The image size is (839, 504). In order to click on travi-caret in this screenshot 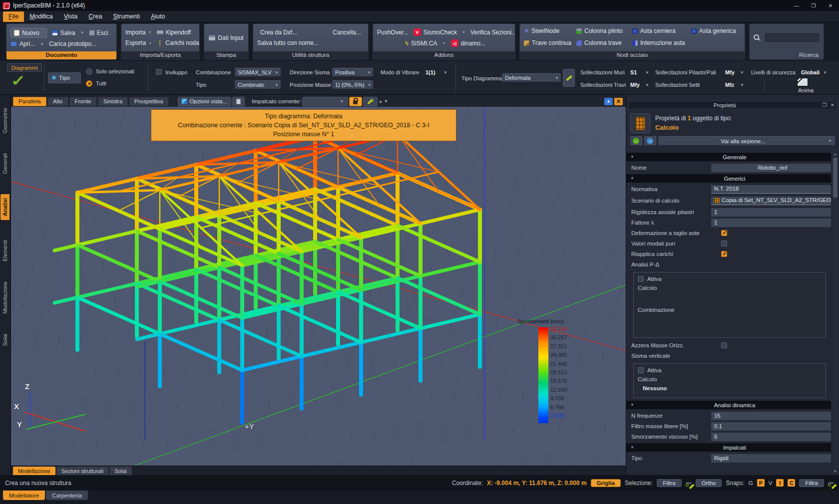, I will do `click(647, 85)`.